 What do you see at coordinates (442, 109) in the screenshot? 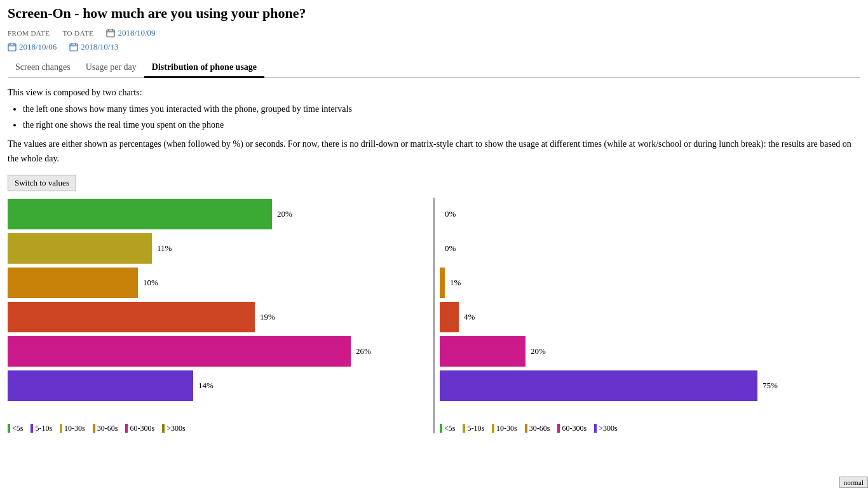
I see `bullet-1: the left one shows how many times you in…` at bounding box center [442, 109].